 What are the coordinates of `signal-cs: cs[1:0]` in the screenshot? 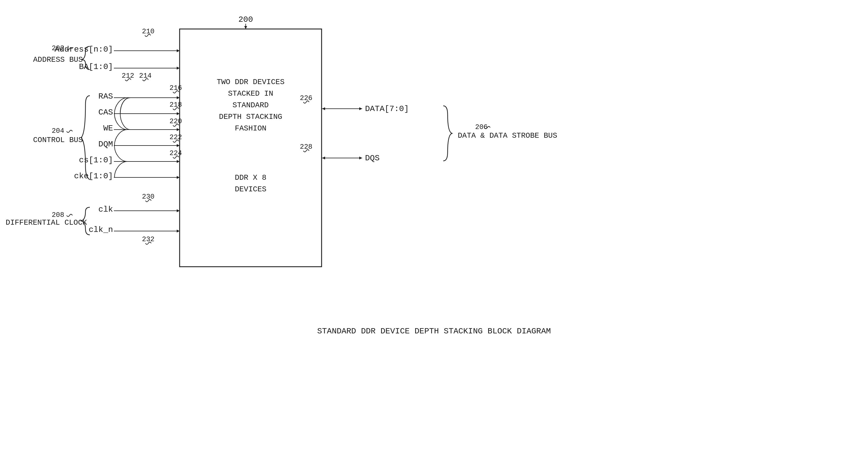 It's located at (96, 160).